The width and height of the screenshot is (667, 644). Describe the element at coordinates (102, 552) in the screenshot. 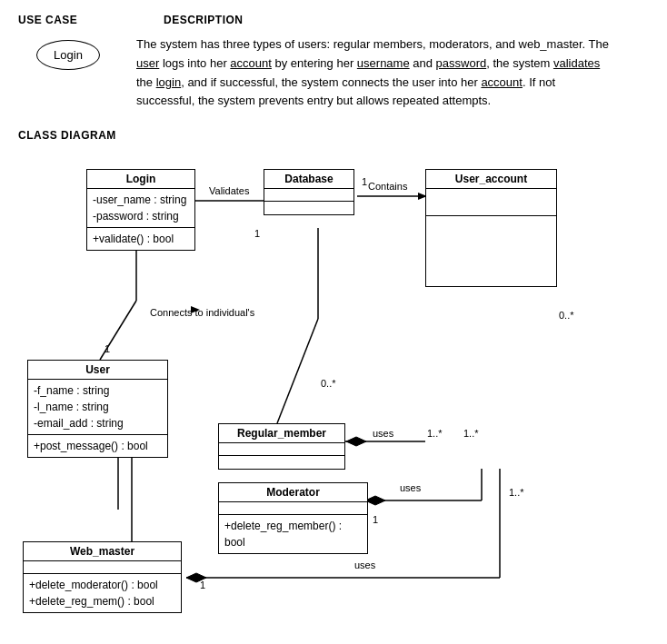

I see `web-master-class-name: Web_master` at that location.